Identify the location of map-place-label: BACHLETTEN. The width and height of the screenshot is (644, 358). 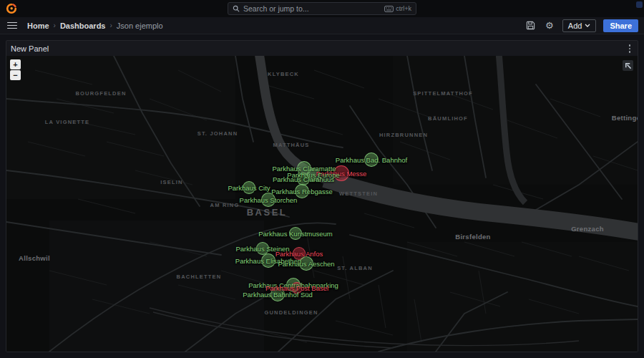
(199, 276).